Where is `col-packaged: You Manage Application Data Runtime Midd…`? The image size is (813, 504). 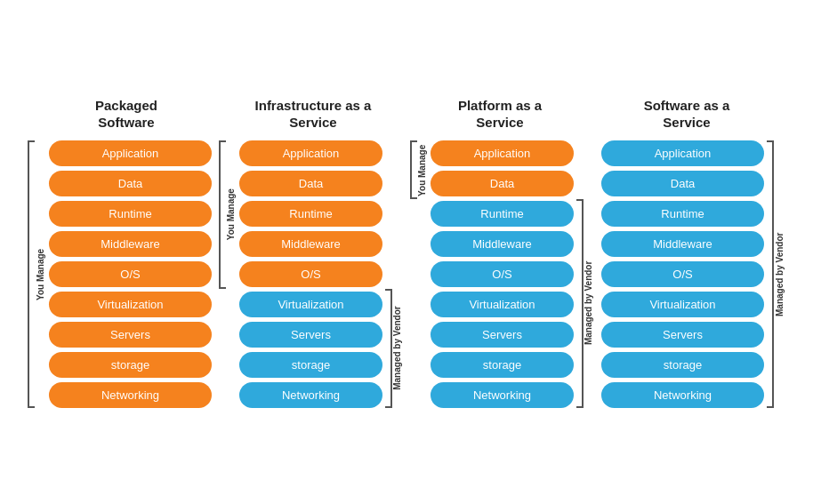
col-packaged: You Manage Application Data Runtime Midd… is located at coordinates (119, 274).